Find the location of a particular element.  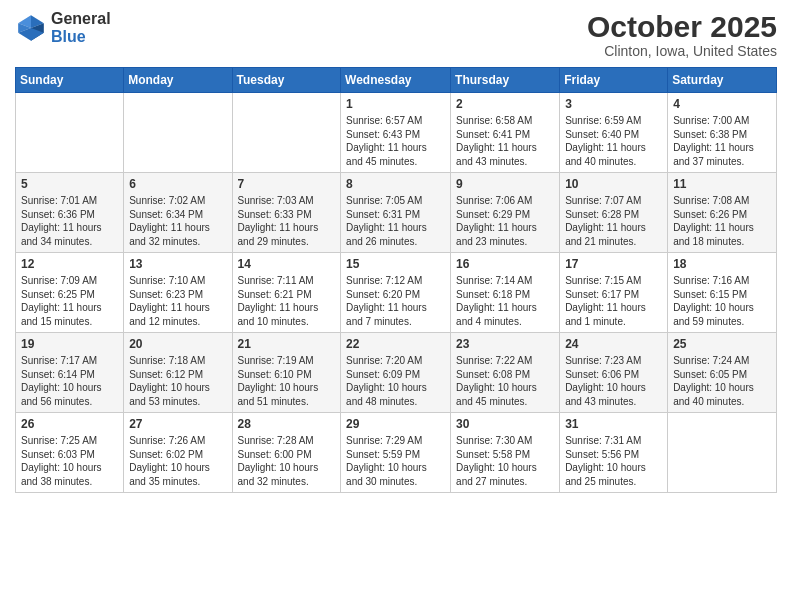

day-number: 4 is located at coordinates (722, 104).